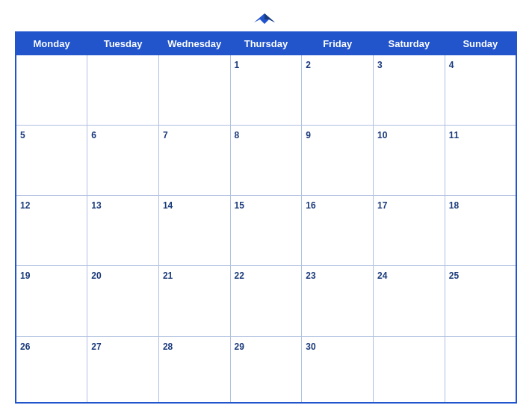 This screenshot has height=411, width=532. What do you see at coordinates (380, 65) in the screenshot?
I see `day-number: 3` at bounding box center [380, 65].